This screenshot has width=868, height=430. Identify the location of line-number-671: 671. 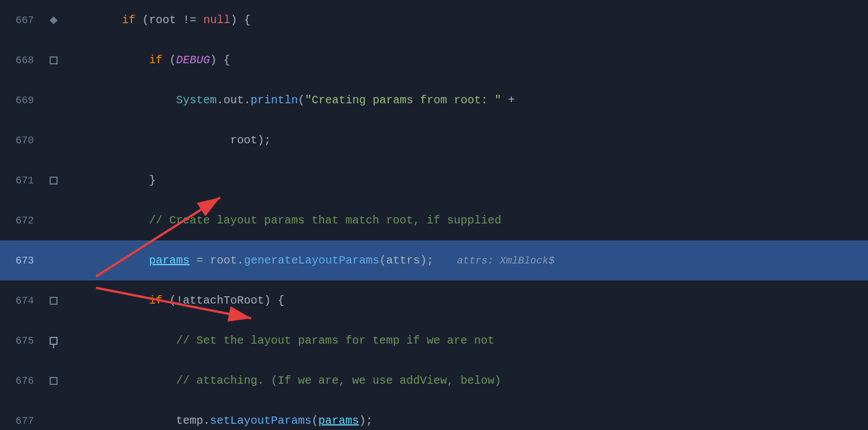
(23, 181).